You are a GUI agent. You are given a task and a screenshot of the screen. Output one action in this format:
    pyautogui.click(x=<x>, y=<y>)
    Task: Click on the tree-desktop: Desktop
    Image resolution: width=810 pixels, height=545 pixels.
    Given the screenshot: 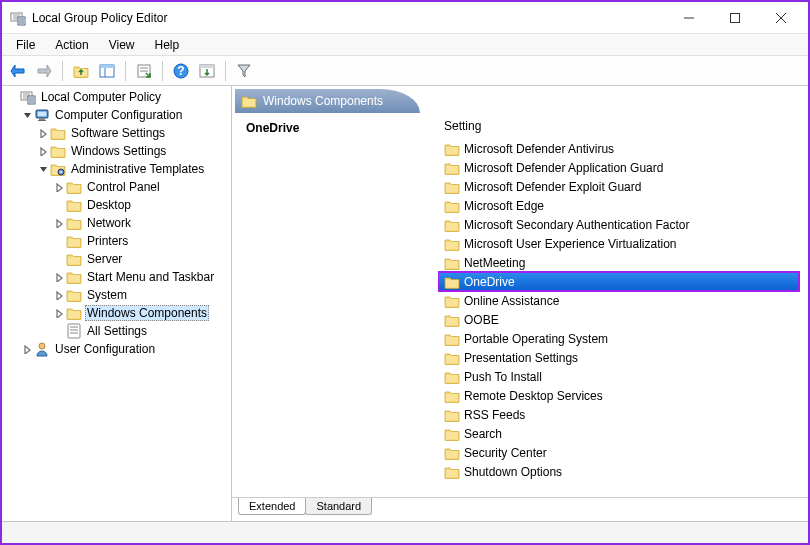 What is the action you would take?
    pyautogui.click(x=116, y=205)
    